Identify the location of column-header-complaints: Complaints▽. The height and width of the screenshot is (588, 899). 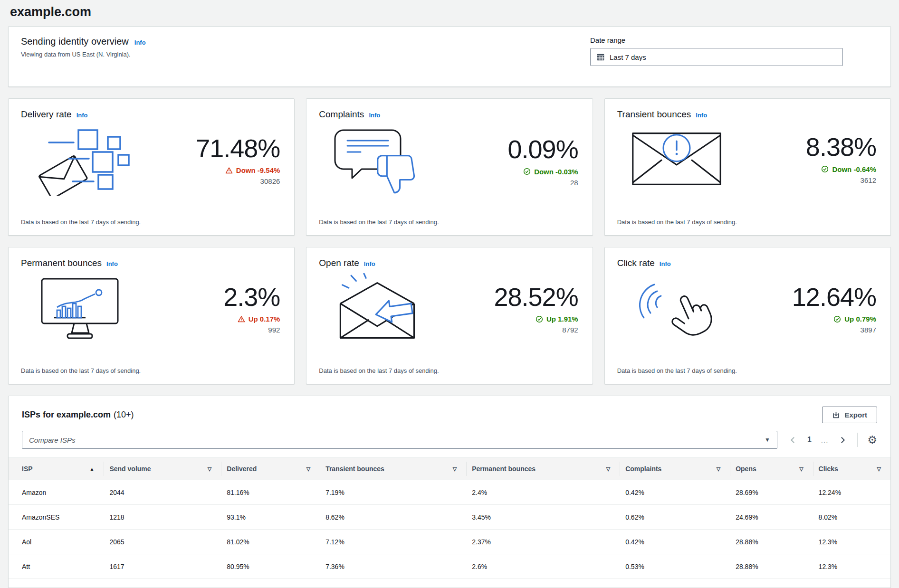
(675, 469).